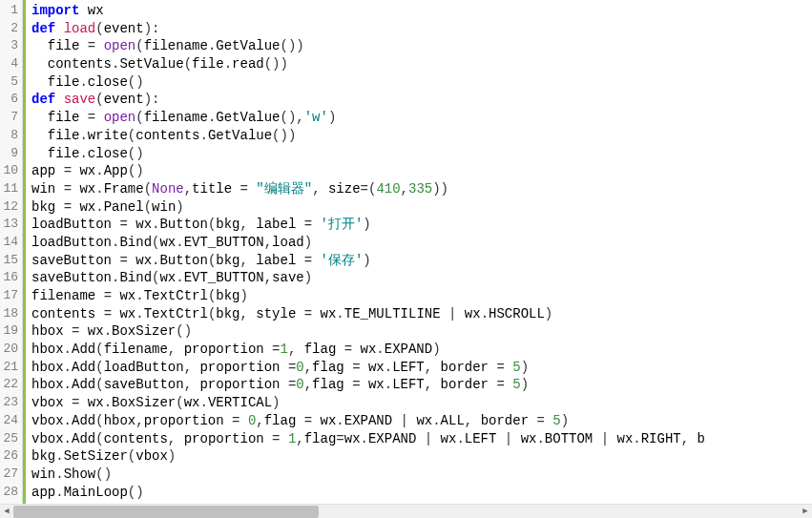 The width and height of the screenshot is (812, 518). Describe the element at coordinates (10, 403) in the screenshot. I see `line-number: 23` at that location.